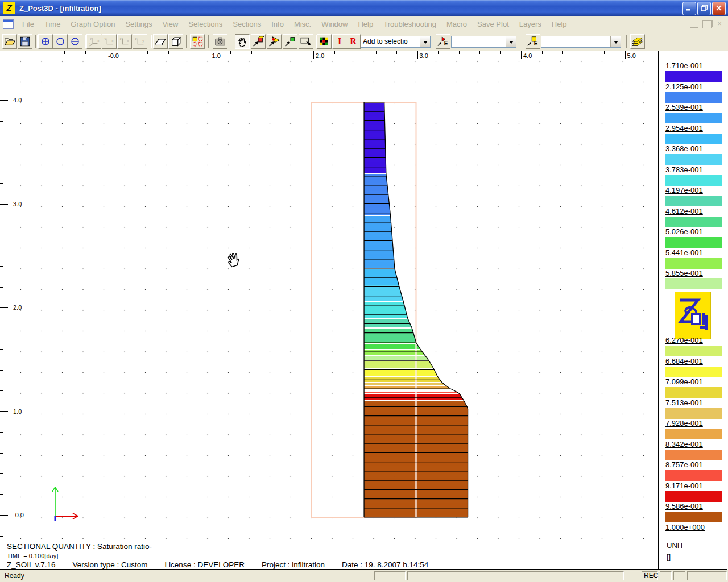 This screenshot has height=582, width=728. I want to click on menu-item-selections: Selections, so click(205, 24).